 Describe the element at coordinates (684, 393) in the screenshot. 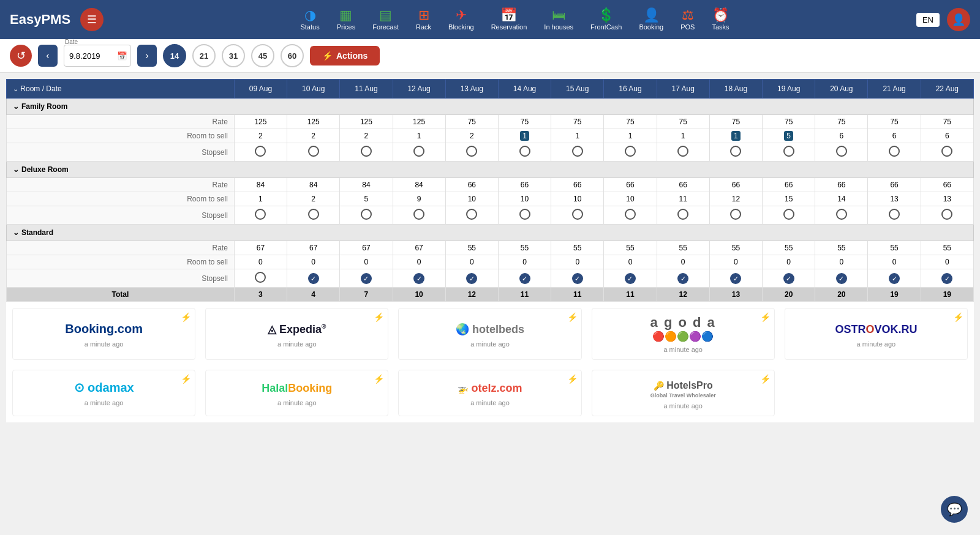

I see `ota-card-hotelspro: ⚡🔑 HotelsProGlobal Travel Wholesalera mi…` at that location.